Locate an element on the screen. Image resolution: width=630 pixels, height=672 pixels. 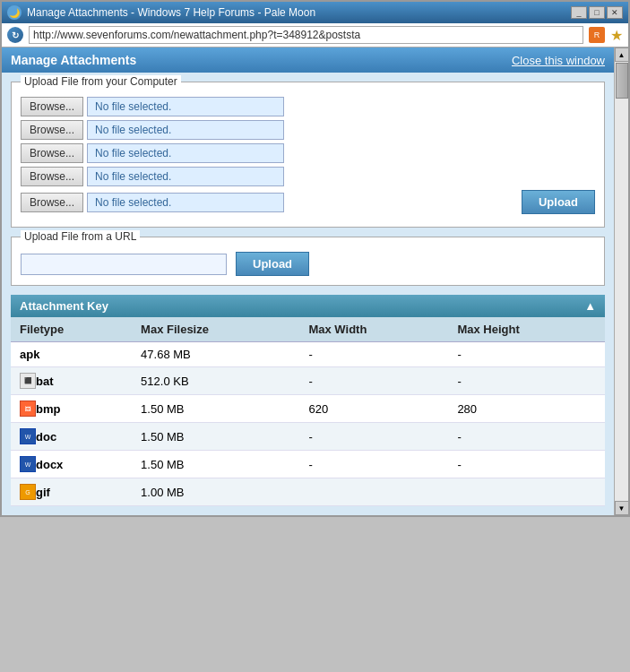
browse-button-1: Browse... is located at coordinates (52, 107).